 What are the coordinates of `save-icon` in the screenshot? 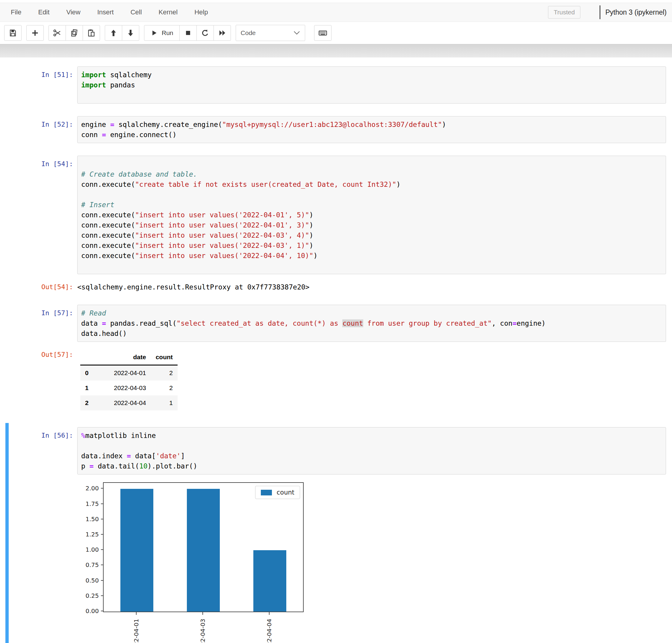 It's located at (13, 33).